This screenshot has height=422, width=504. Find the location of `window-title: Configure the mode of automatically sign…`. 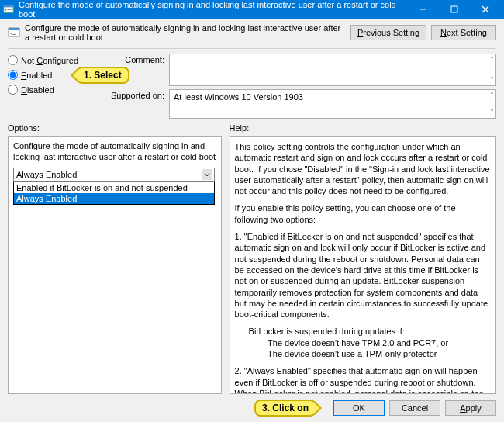

window-title: Configure the mode of automatically sign… is located at coordinates (213, 9).